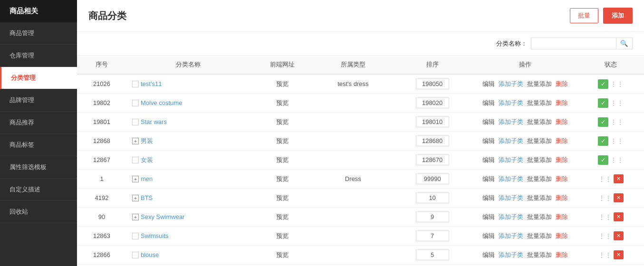 The width and height of the screenshot is (644, 266). What do you see at coordinates (38, 123) in the screenshot?
I see `sidebar-item-product-recommendation: 商品推荐` at bounding box center [38, 123].